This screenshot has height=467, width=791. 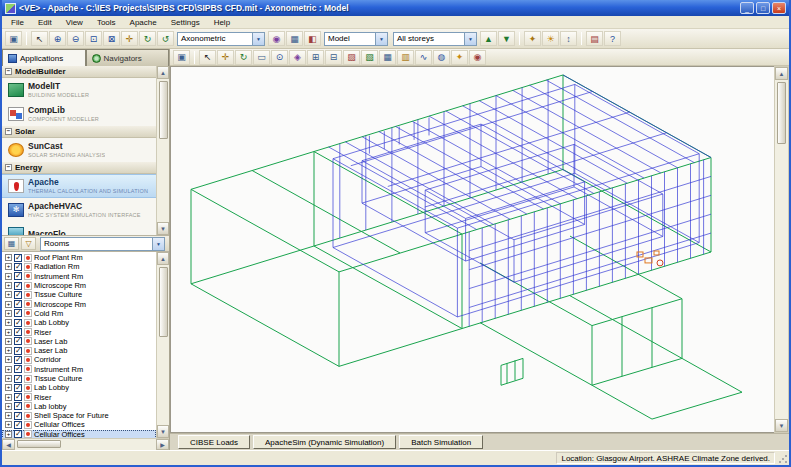 What do you see at coordinates (28, 244) in the screenshot?
I see `filter-icon: ▽` at bounding box center [28, 244].